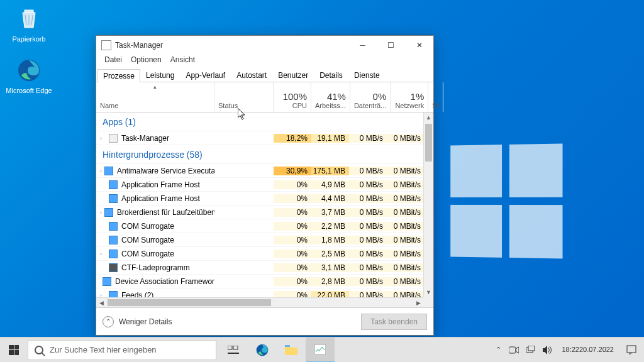 The height and width of the screenshot is (362, 644). Describe the element at coordinates (260, 185) in the screenshot. I see `process-row: Application Frame Host0%4,9 MB0 MB/s0 MB…` at that location.